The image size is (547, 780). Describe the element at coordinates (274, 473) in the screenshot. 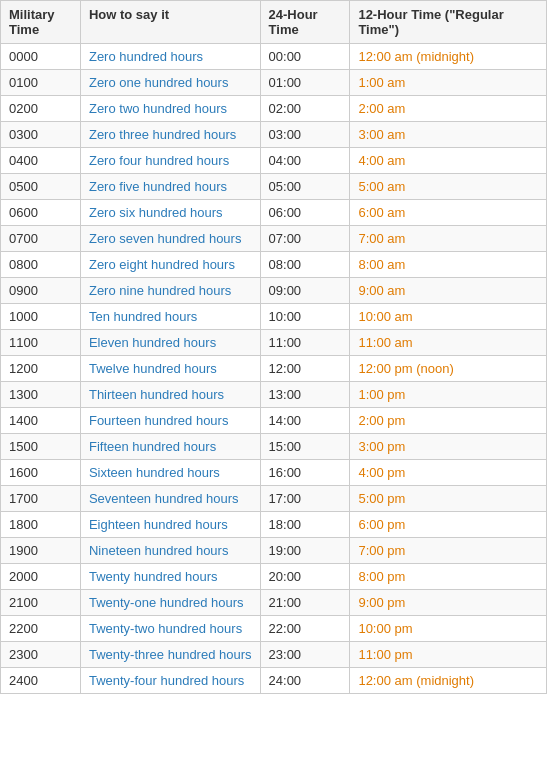

I see `table-row: 1600Sixteen hundred hours16:004:00 pm` at that location.